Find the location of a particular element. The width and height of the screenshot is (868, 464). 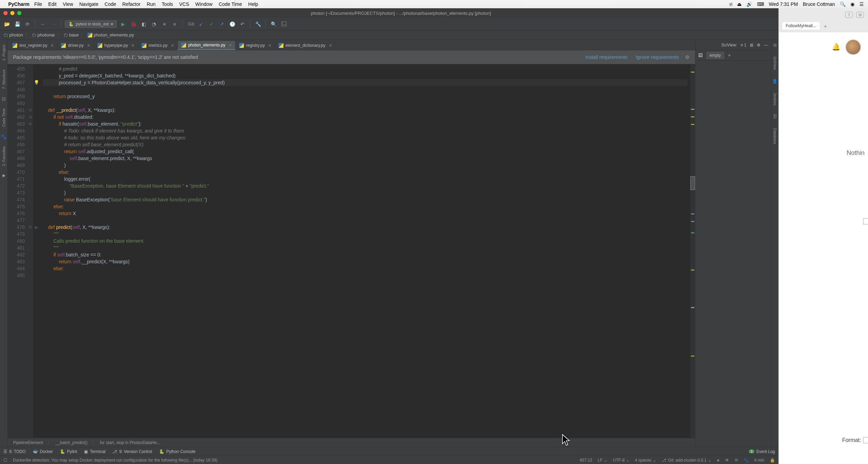

git-branch: ⎇ Git: add-cluster-0.0.1 ⌄ is located at coordinates (686, 460).